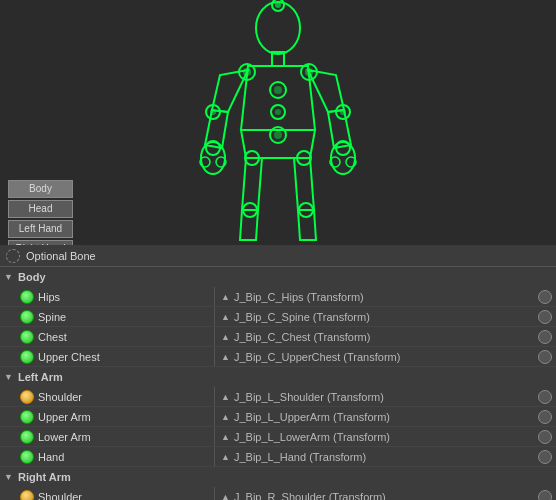  What do you see at coordinates (40, 189) in the screenshot?
I see `body-button: Body` at bounding box center [40, 189].